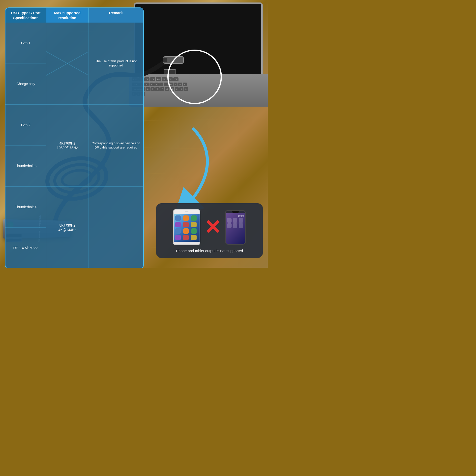  I want to click on tablet-home-button, so click(187, 243).